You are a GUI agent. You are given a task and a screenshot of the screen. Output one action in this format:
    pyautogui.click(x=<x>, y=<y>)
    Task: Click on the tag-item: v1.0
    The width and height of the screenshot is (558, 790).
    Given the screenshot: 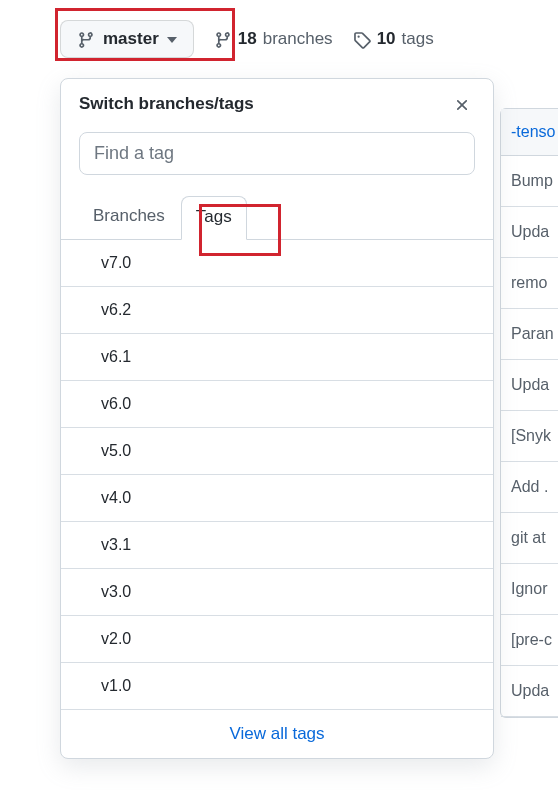 What is the action you would take?
    pyautogui.click(x=277, y=686)
    